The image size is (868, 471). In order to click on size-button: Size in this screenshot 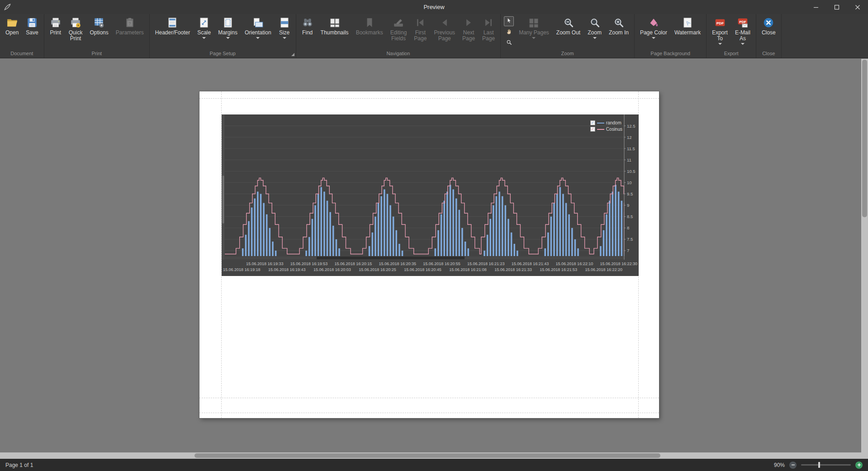, I will do `click(285, 33)`.